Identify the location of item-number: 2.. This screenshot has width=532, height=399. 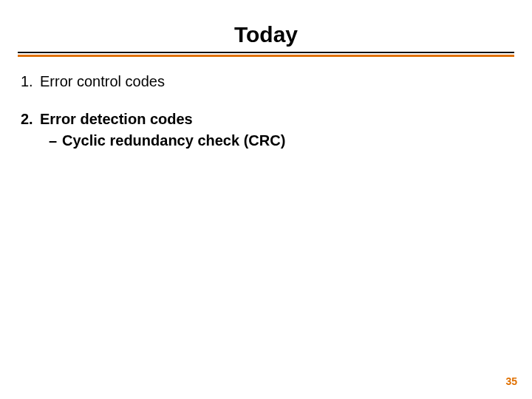
(30, 130).